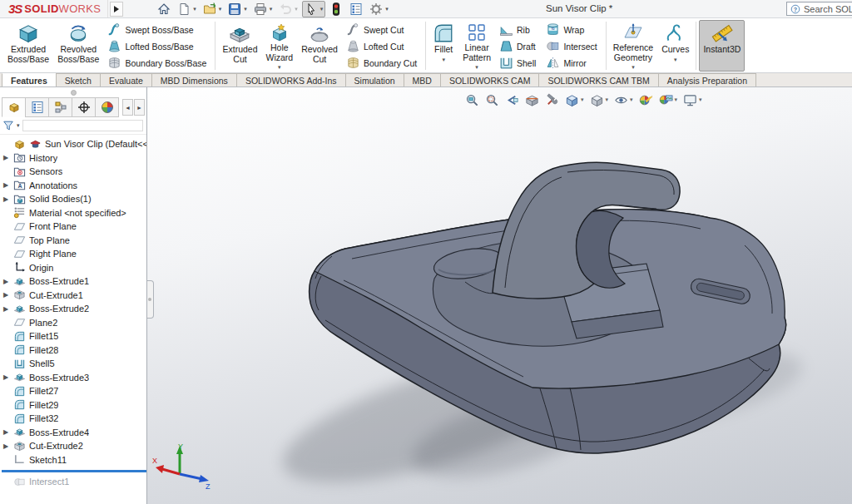  Describe the element at coordinates (571, 63) in the screenshot. I see `ribbon-button-mirror: Mirror` at that location.